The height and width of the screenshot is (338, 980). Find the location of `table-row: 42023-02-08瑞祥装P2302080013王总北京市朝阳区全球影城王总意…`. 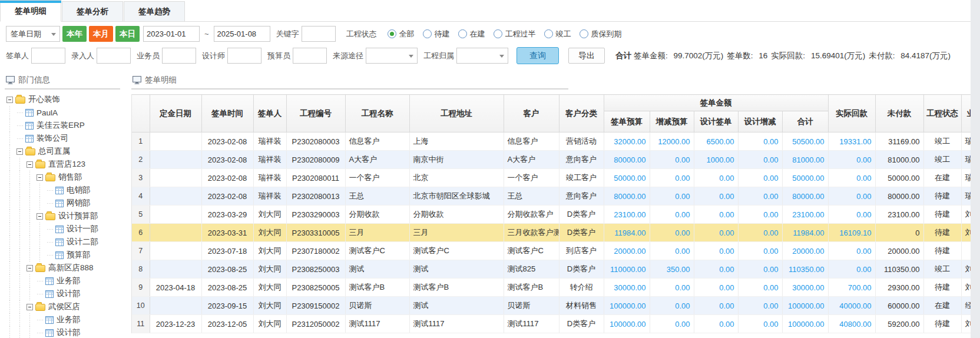

table-row: 42023-02-08瑞祥装P2302080013王总北京市朝阳区全球影城王总意… is located at coordinates (551, 197).